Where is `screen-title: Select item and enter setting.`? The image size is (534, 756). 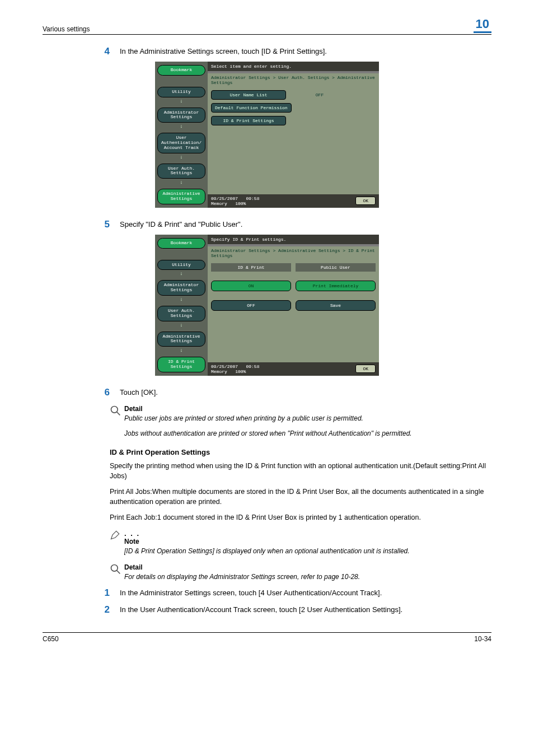
screen-title: Select item and enter setting. is located at coordinates (293, 66).